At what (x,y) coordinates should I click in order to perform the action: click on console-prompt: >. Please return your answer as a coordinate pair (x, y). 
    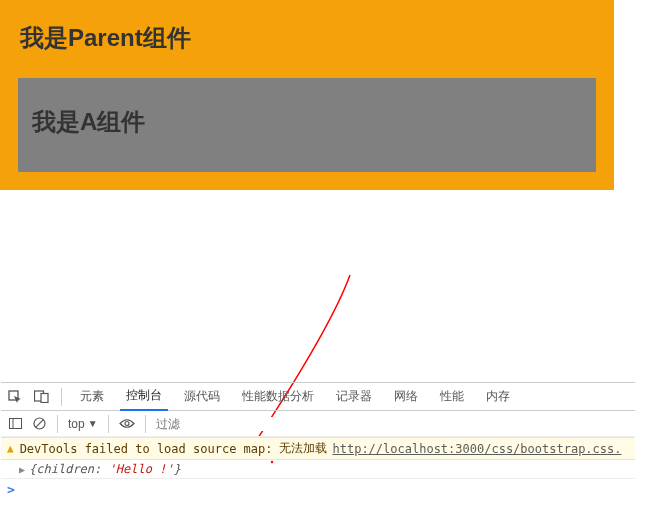
    Looking at the image, I should click on (318, 490).